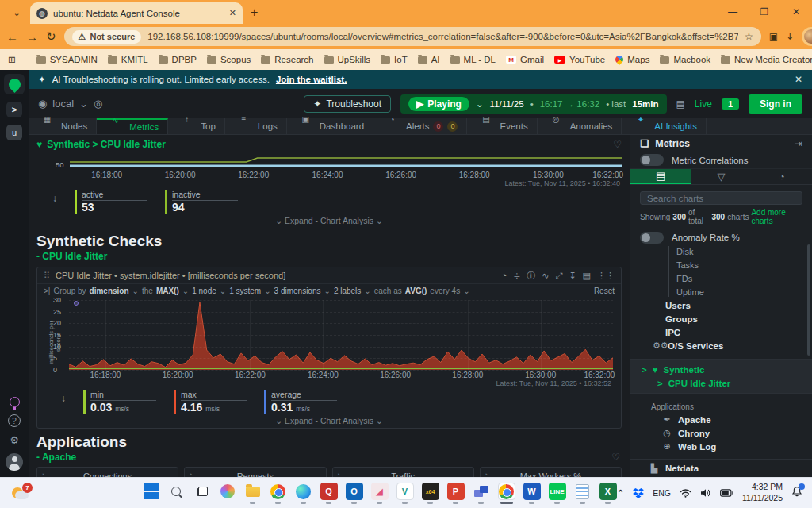  I want to click on search-button, so click(176, 494).